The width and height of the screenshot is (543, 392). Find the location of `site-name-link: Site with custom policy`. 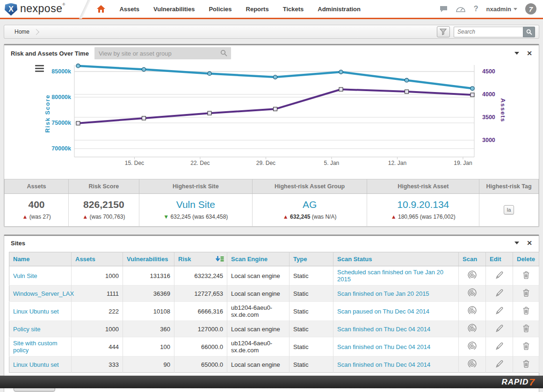

site-name-link: Site with custom policy is located at coordinates (36, 347).